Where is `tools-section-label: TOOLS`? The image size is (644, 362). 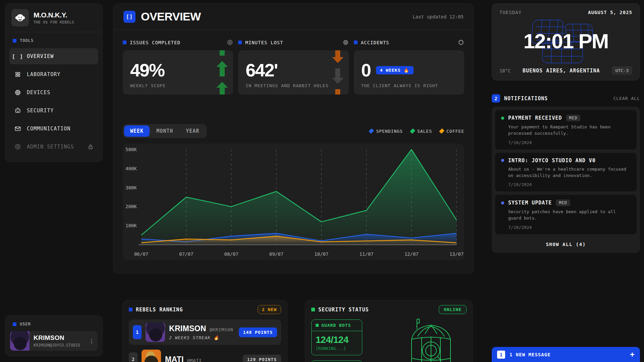
tools-section-label: TOOLS is located at coordinates (54, 39).